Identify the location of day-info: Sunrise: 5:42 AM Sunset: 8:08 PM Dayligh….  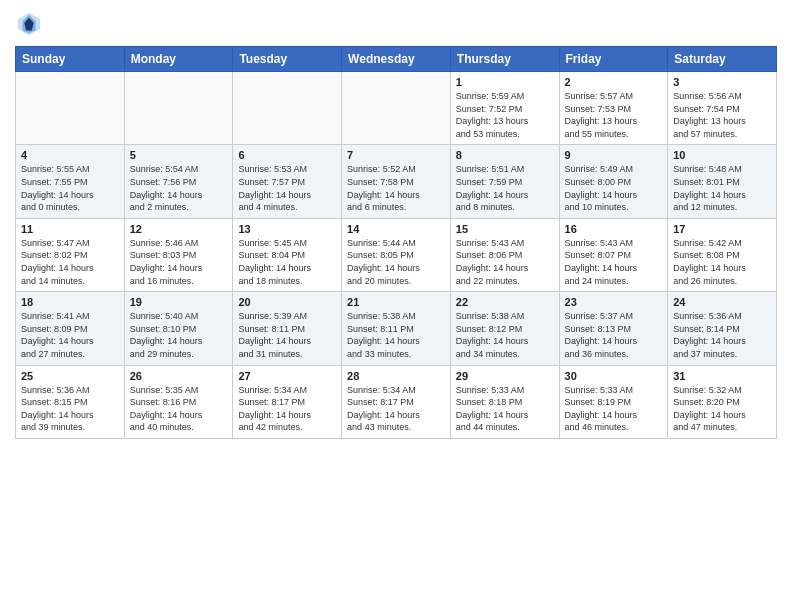
(722, 262).